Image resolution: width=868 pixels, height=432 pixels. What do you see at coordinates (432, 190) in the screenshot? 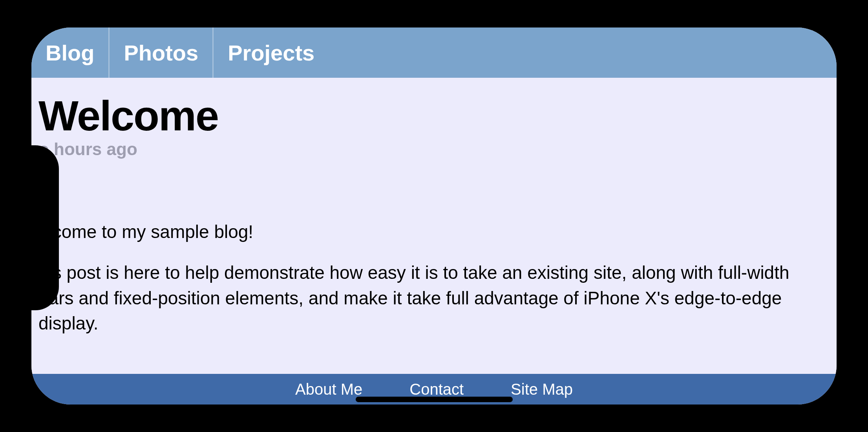
I see `post-paragraph-1: !` at bounding box center [432, 190].